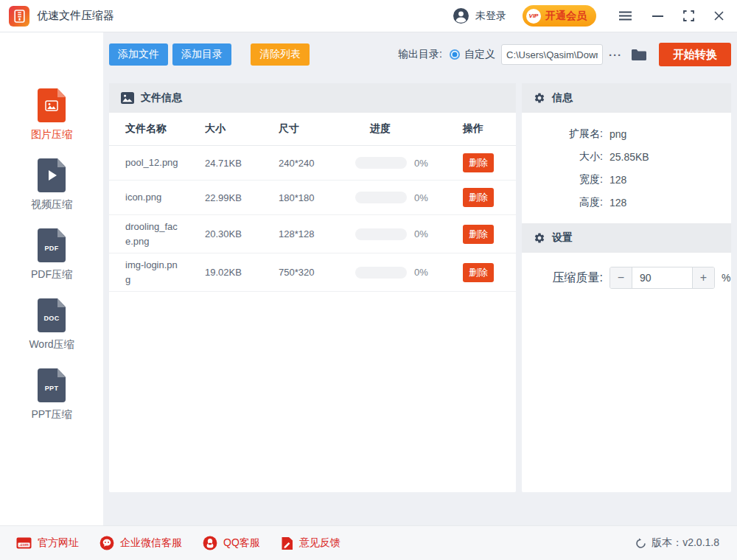  What do you see at coordinates (52, 185) in the screenshot?
I see `sidebar-item-video-compress: 视频压缩` at bounding box center [52, 185].